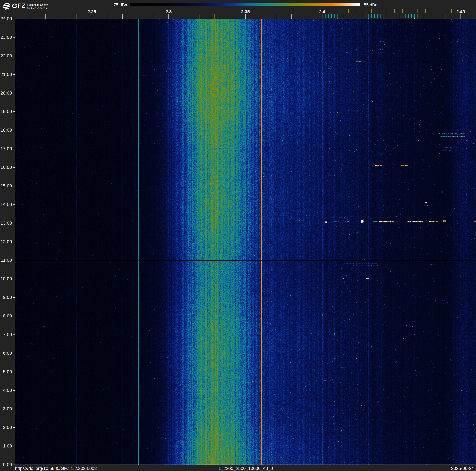 Image resolution: width=476 pixels, height=471 pixels. What do you see at coordinates (6, 353) in the screenshot?
I see `hour-label: 6:00` at bounding box center [6, 353].